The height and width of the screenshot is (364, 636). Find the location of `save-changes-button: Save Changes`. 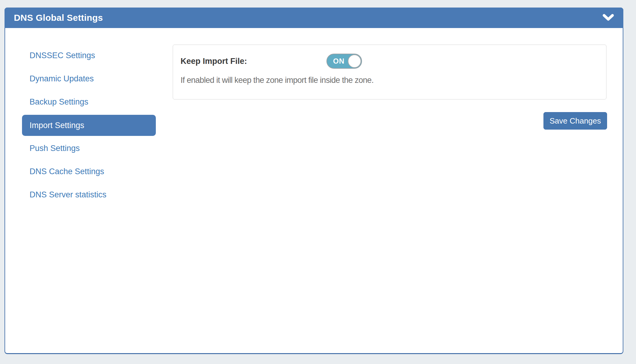

save-changes-button: Save Changes is located at coordinates (575, 121).